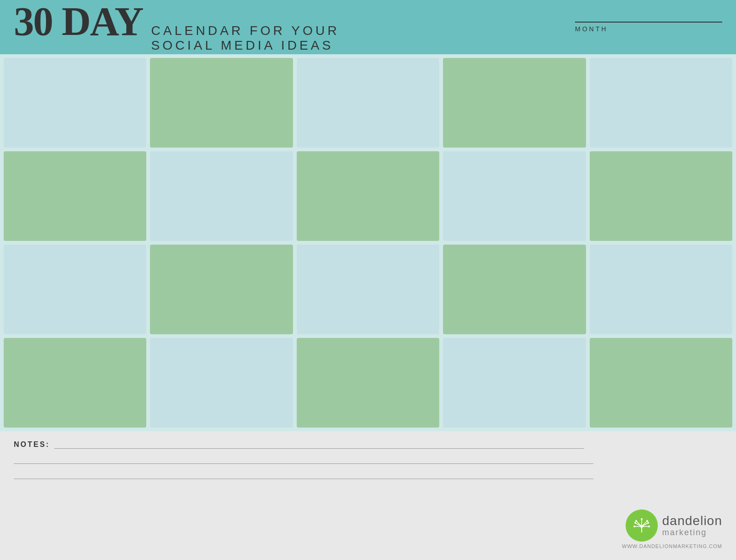 The image size is (736, 560). Describe the element at coordinates (674, 526) in the screenshot. I see `logo-inner: dandelion marketing` at that location.